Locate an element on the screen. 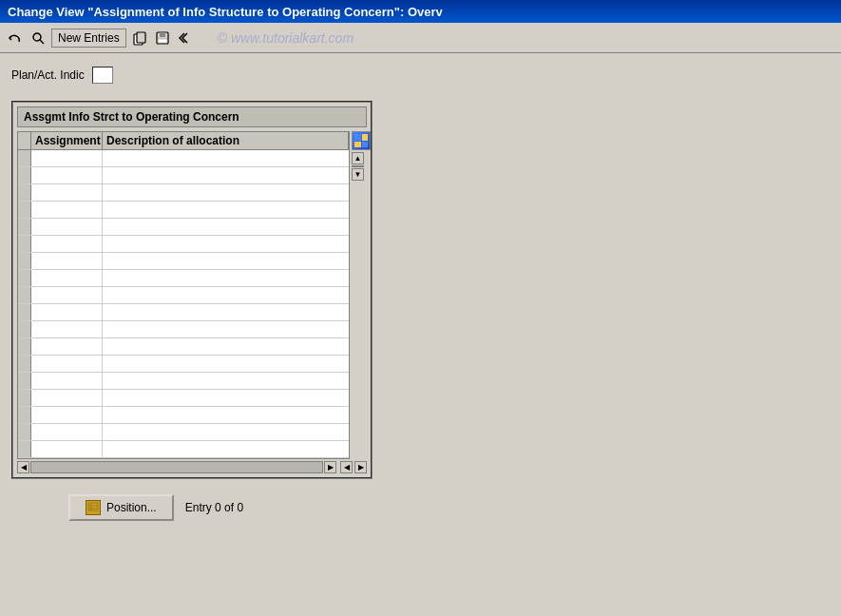 This screenshot has height=616, width=841. grid-icon is located at coordinates (361, 141).